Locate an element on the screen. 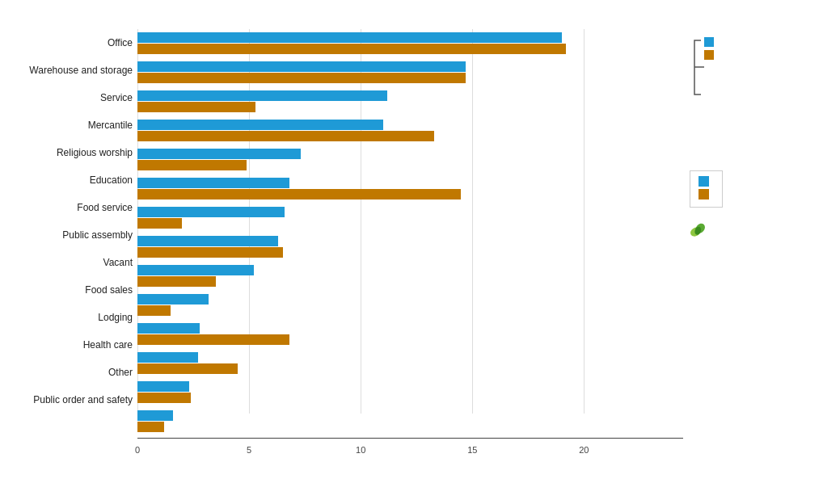 The width and height of the screenshot is (823, 504). y-label-3: Mercantile is located at coordinates (79, 125).